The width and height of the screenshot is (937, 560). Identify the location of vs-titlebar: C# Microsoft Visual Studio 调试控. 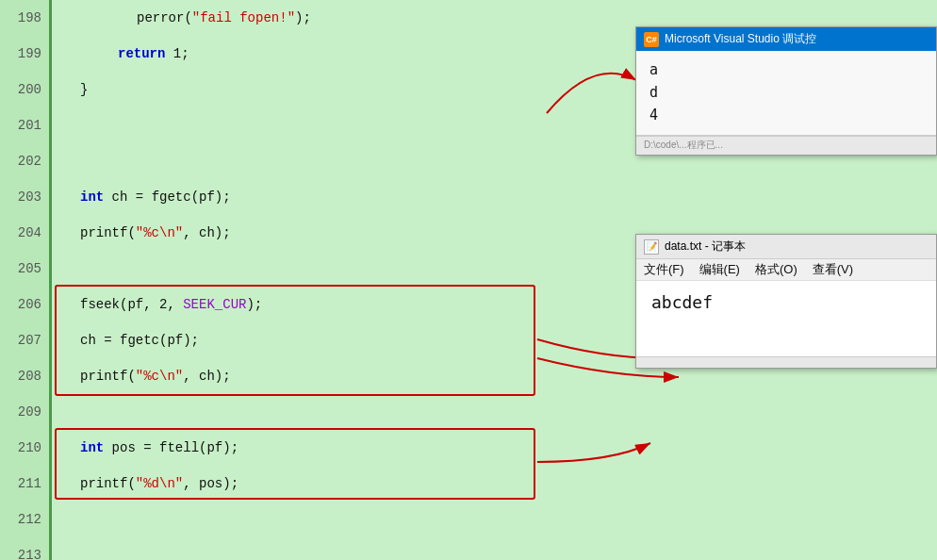
(786, 40).